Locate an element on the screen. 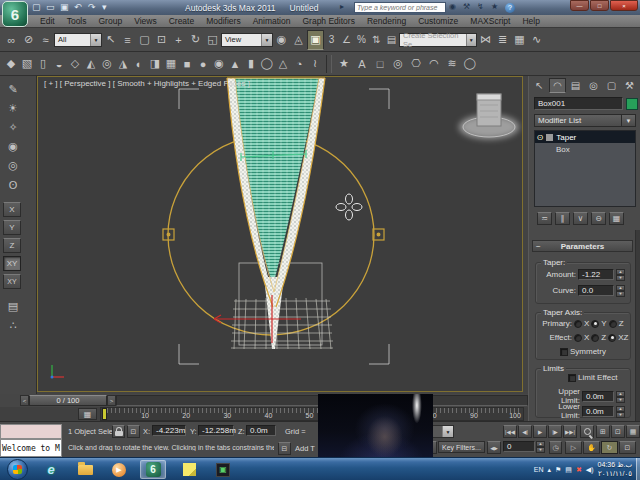 This screenshot has width=640, height=480. zoom-extents-all-button: ▦ is located at coordinates (633, 432).